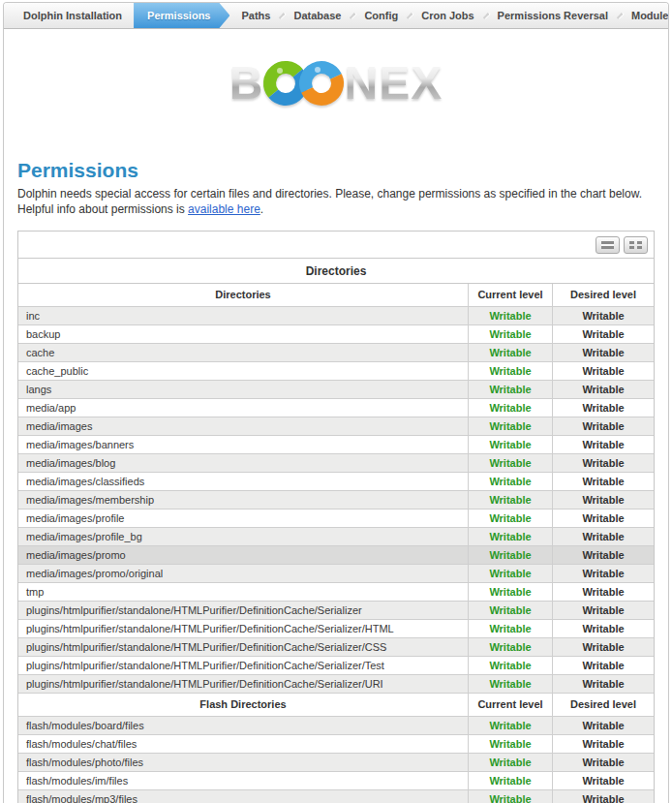 The image size is (672, 803). What do you see at coordinates (244, 316) in the screenshot?
I see `directory-path: inc` at bounding box center [244, 316].